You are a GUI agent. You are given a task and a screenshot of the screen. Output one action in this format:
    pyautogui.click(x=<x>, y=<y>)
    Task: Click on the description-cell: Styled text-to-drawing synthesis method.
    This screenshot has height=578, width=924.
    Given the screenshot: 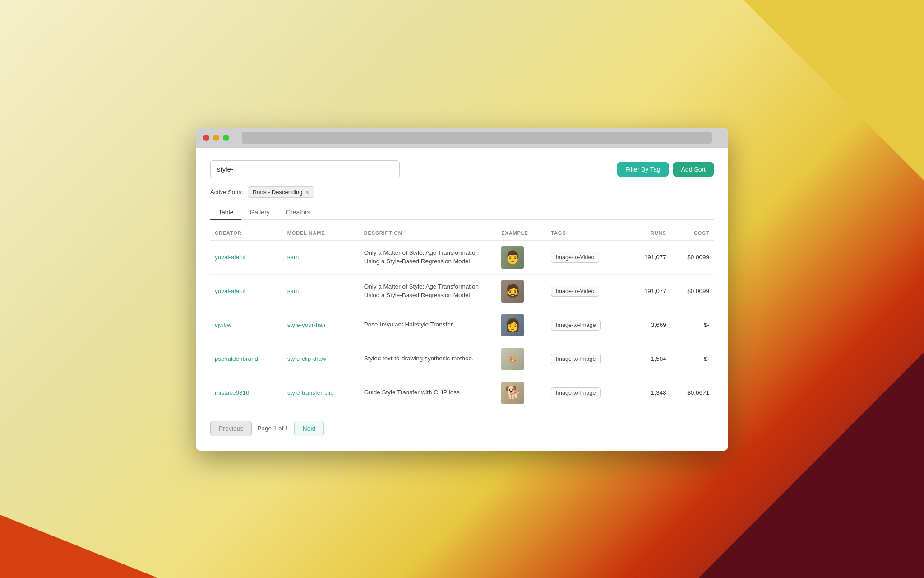 What is the action you would take?
    pyautogui.click(x=429, y=359)
    